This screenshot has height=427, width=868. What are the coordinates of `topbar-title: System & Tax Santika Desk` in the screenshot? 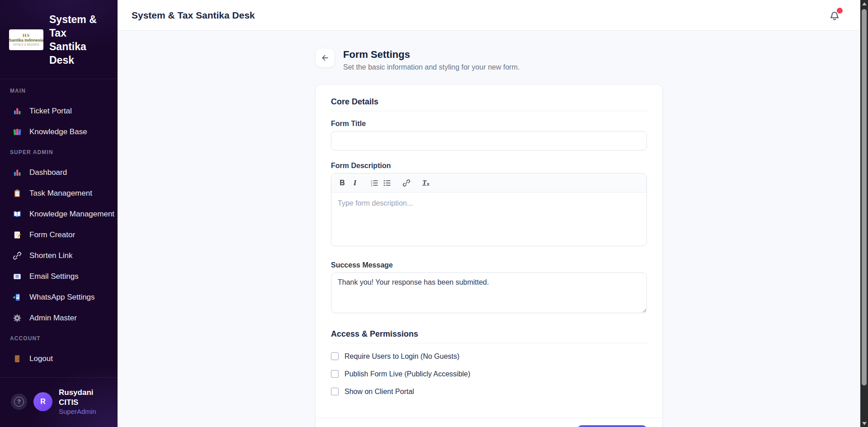 It's located at (193, 15).